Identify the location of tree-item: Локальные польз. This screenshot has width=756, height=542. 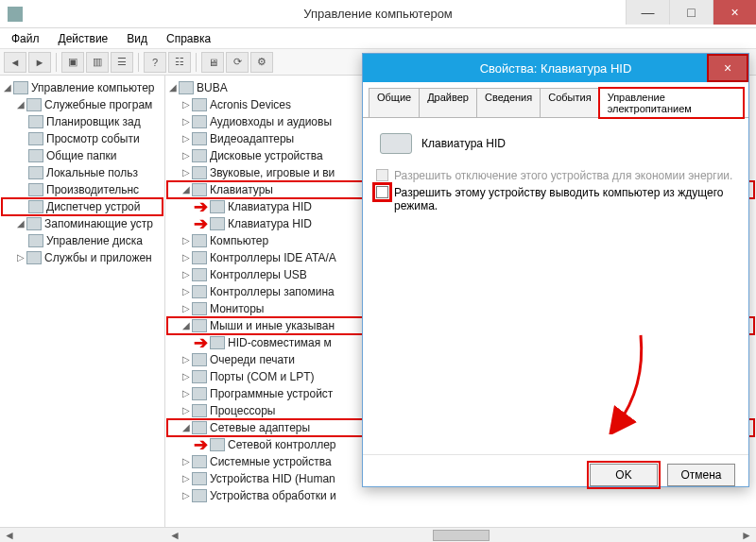
(82, 173).